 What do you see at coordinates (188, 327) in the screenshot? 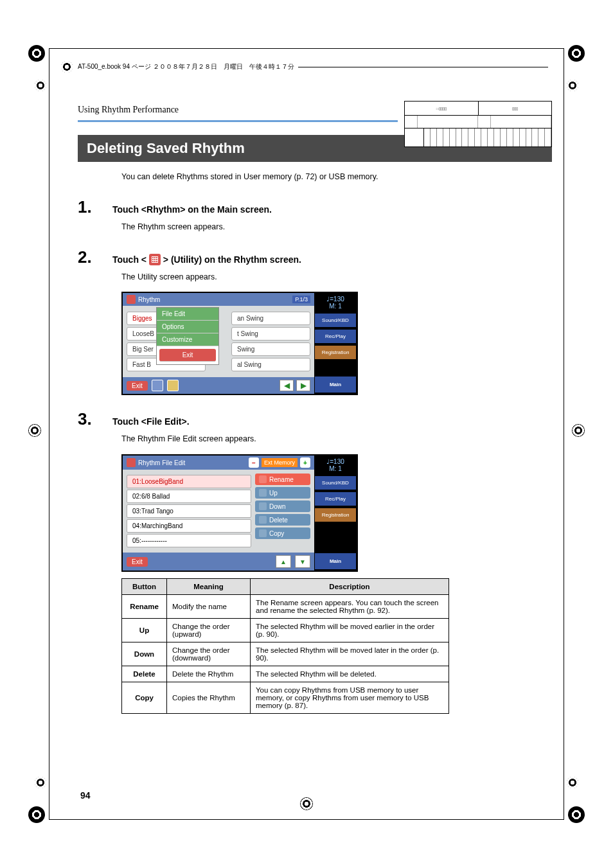
I see `menu-item-options: Options` at bounding box center [188, 327].